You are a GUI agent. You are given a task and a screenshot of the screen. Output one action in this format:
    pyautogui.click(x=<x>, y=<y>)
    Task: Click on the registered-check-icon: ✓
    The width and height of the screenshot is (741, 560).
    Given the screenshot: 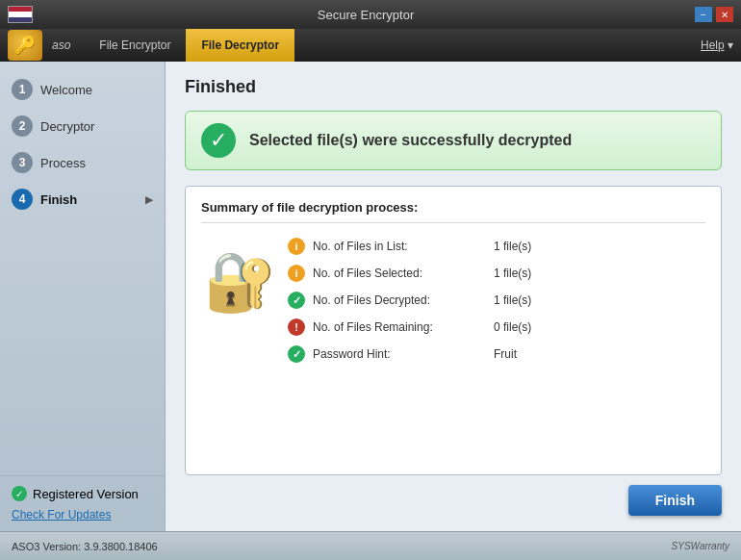 What is the action you would take?
    pyautogui.click(x=19, y=494)
    